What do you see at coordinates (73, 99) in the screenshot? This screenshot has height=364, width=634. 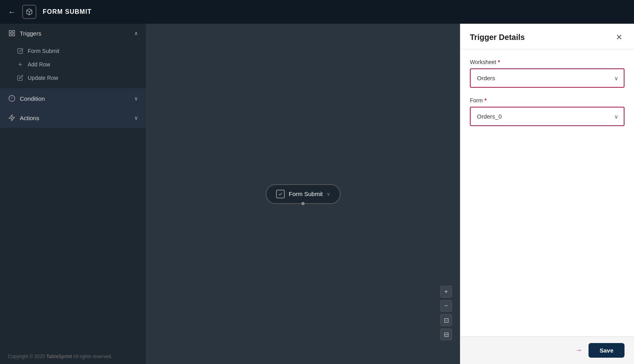 I see `condition-section: Condition ∨` at bounding box center [73, 99].